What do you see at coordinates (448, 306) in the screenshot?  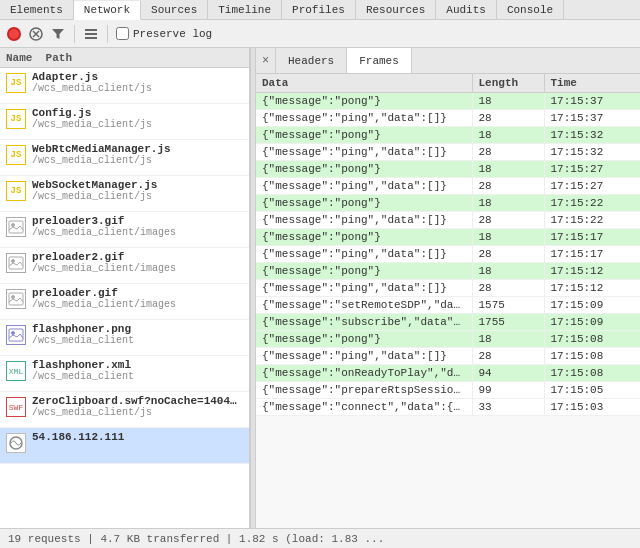 I see `table-row: {"message":"setRemoteSDP","data"...15751…` at bounding box center [448, 306].